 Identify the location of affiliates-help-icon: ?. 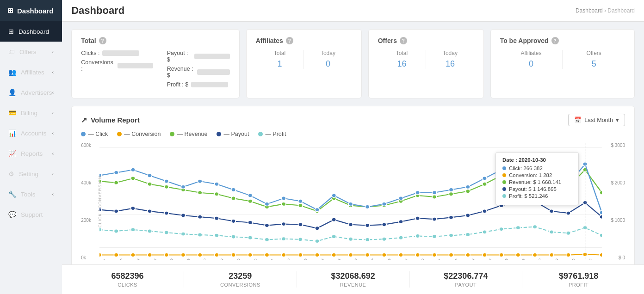
(290, 41).